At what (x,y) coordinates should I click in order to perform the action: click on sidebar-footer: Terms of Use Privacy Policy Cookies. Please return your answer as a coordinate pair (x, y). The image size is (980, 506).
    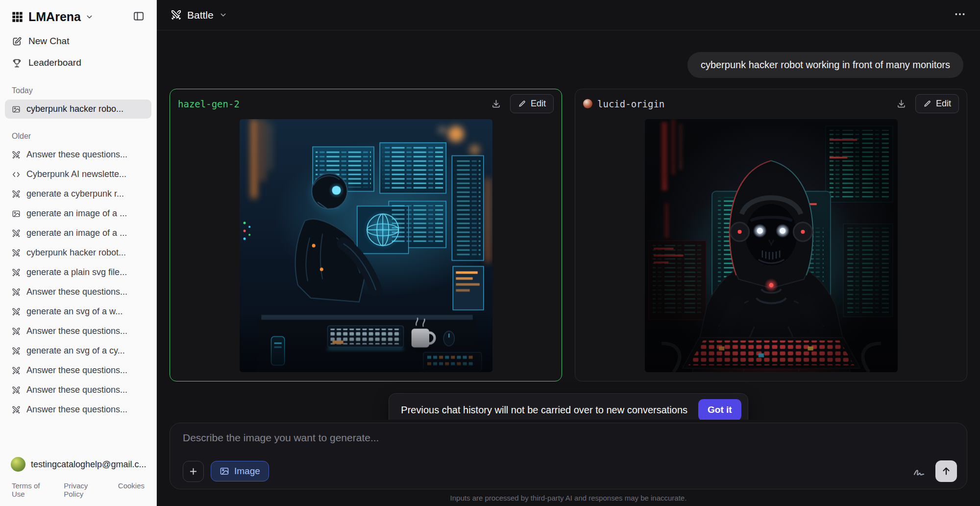
    Looking at the image, I should click on (78, 492).